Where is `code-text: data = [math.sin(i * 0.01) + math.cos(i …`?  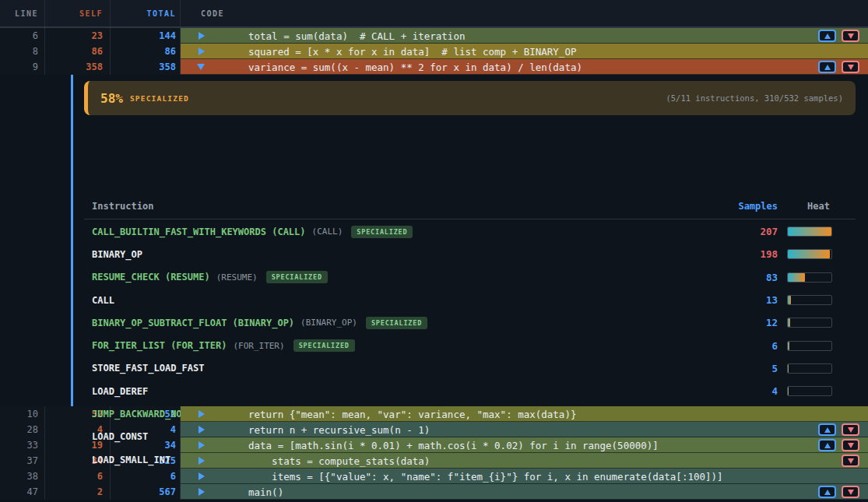
code-text: data = [math.sin(i * 0.01) + math.cos(i … is located at coordinates (453, 445).